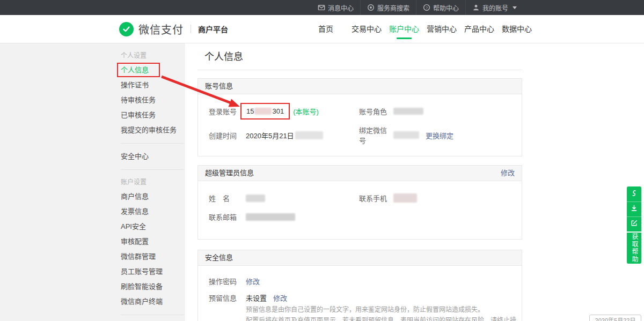 This screenshot has width=644, height=321. What do you see at coordinates (228, 135) in the screenshot?
I see `created-time-label: 创建时间` at bounding box center [228, 135].